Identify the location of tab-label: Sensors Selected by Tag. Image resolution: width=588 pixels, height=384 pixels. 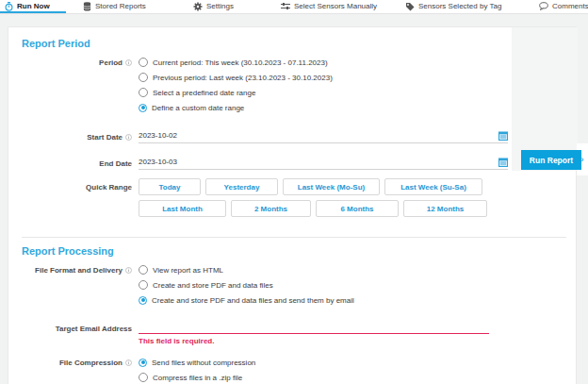
(460, 6).